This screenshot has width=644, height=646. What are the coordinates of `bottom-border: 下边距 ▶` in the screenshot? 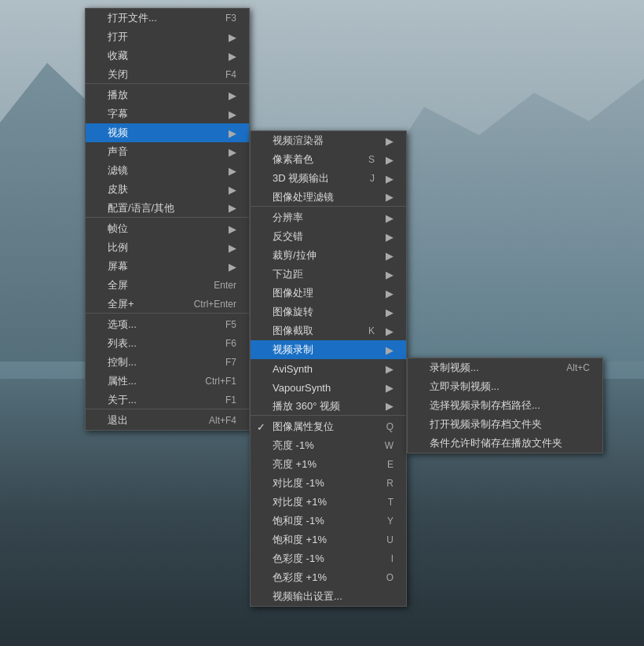 It's located at (328, 274).